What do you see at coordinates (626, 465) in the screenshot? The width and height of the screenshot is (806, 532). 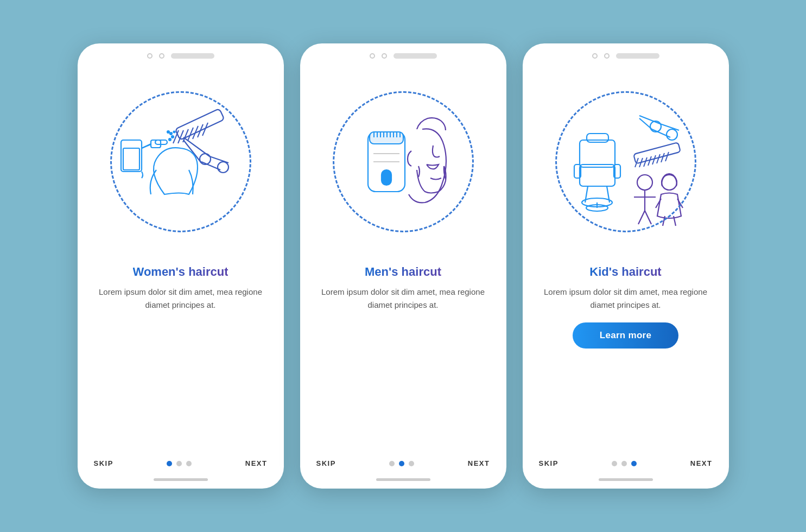 I see `kids-bottom-bar: SKIP NEXT` at bounding box center [626, 465].